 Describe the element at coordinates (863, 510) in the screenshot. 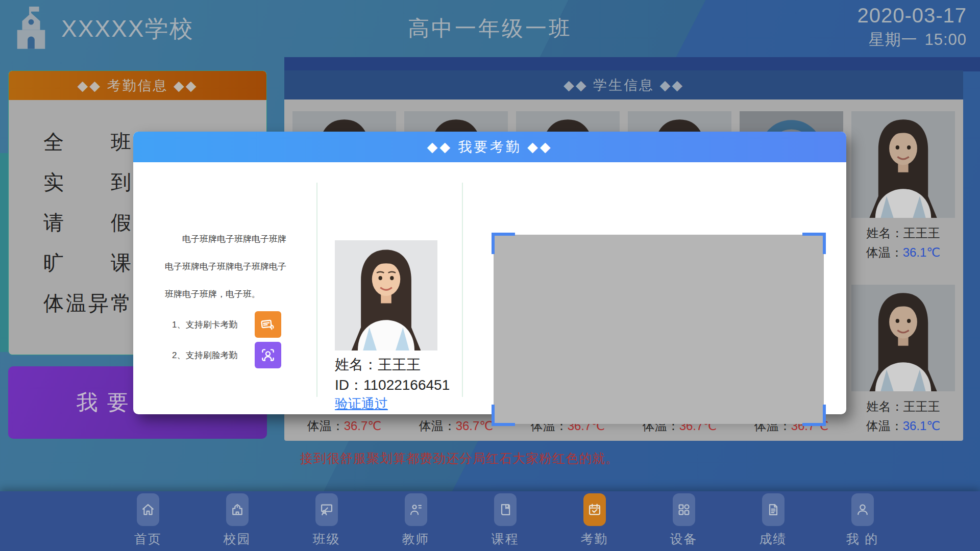

I see `profile-icon` at that location.